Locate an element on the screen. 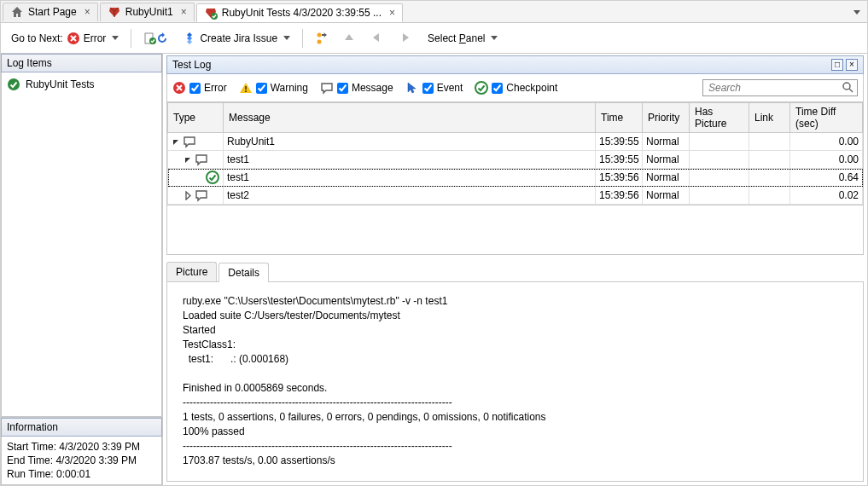  info-run-label: Run Time: is located at coordinates (31, 474).